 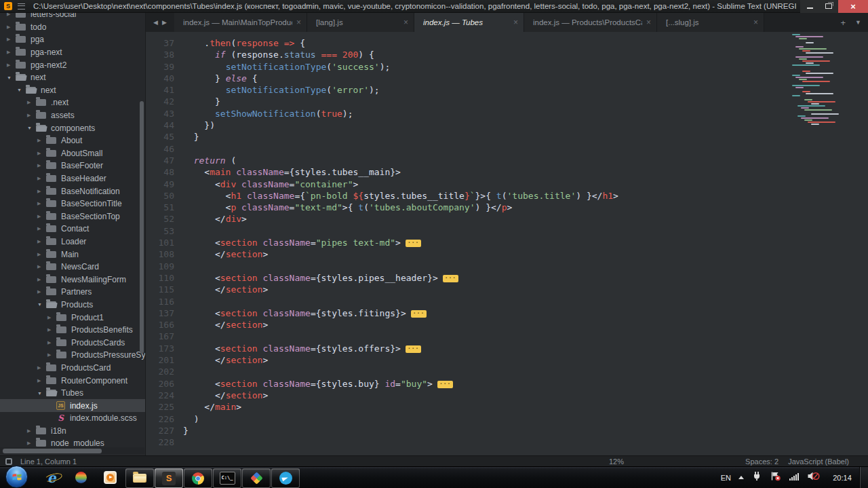 What do you see at coordinates (73, 53) in the screenshot?
I see `sidebar-item-pga-next: ▶pga-next` at bounding box center [73, 53].